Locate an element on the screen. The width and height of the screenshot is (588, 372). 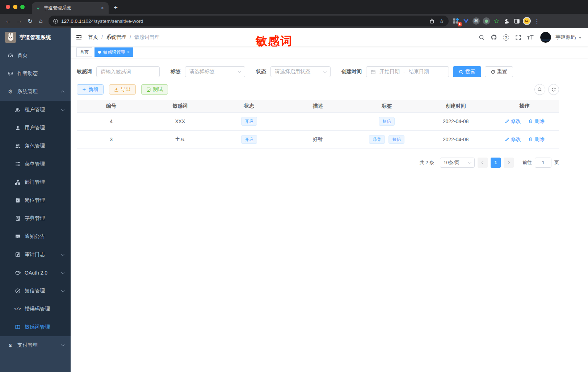
toggle-search-button is located at coordinates (540, 89).